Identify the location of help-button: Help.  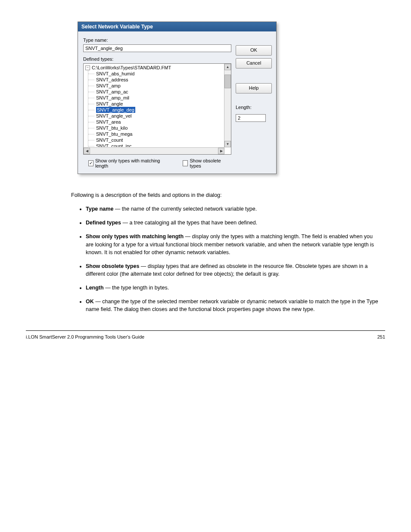
(254, 88).